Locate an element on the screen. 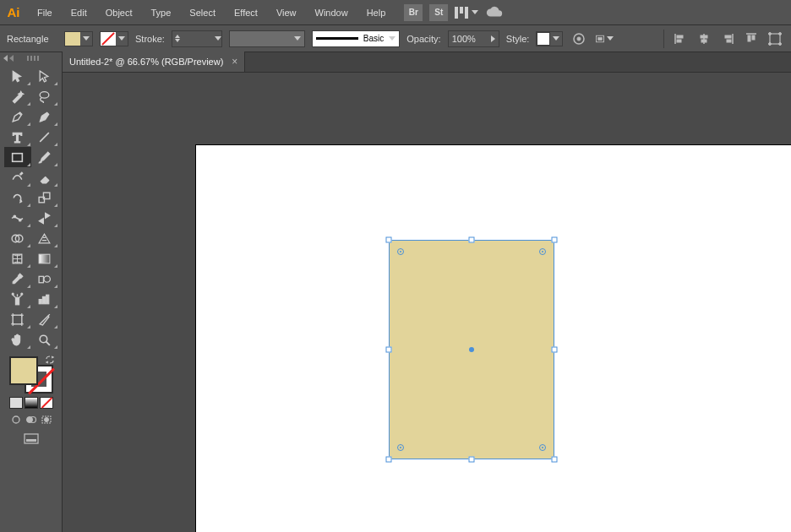 This screenshot has width=791, height=532. artboard-tool is located at coordinates (18, 319).